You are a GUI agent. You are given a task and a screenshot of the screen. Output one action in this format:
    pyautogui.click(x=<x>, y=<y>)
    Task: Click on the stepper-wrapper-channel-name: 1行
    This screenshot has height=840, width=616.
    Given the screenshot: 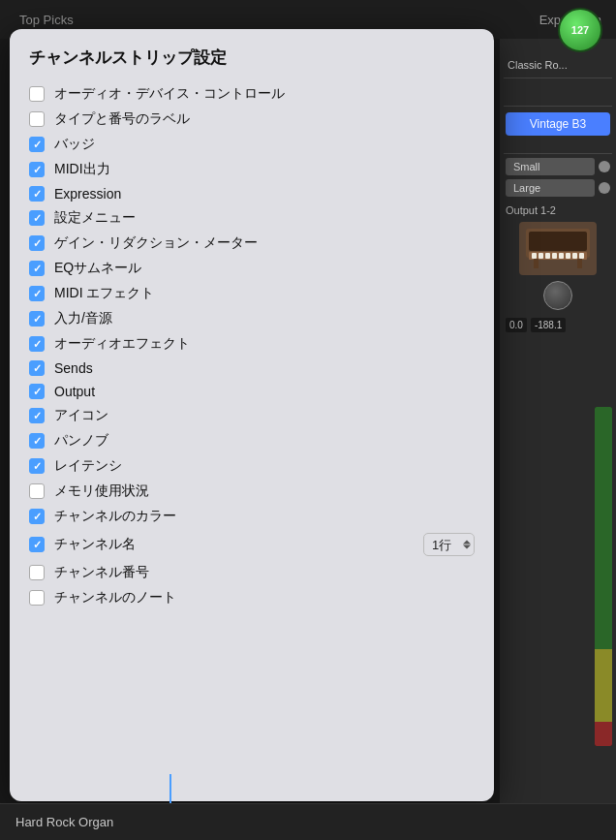 What is the action you would take?
    pyautogui.click(x=449, y=544)
    